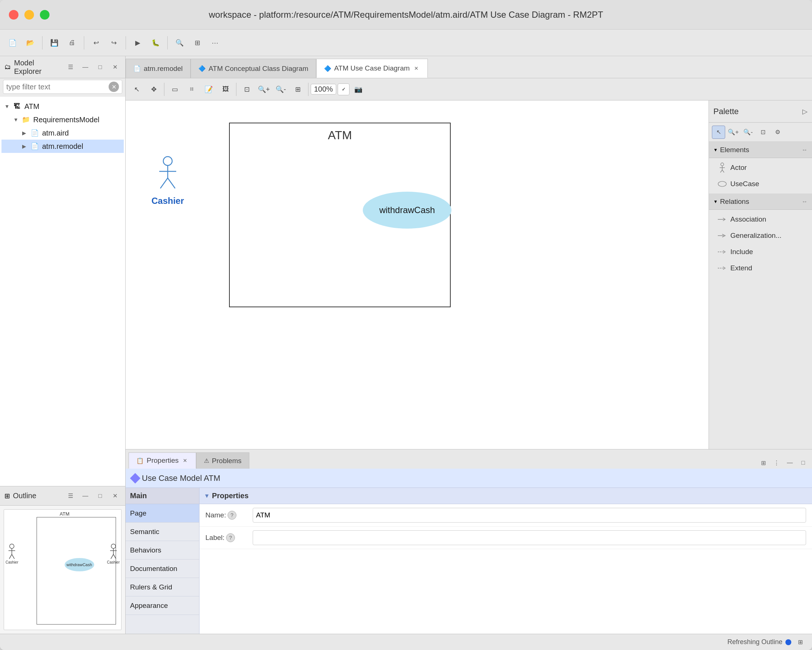 The height and width of the screenshot is (650, 812). Describe the element at coordinates (298, 90) in the screenshot. I see `ed-zoom-preset: ⊞` at that location.